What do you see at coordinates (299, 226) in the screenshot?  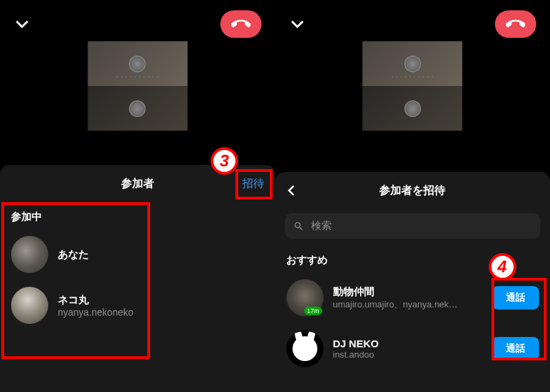 I see `search-icon` at bounding box center [299, 226].